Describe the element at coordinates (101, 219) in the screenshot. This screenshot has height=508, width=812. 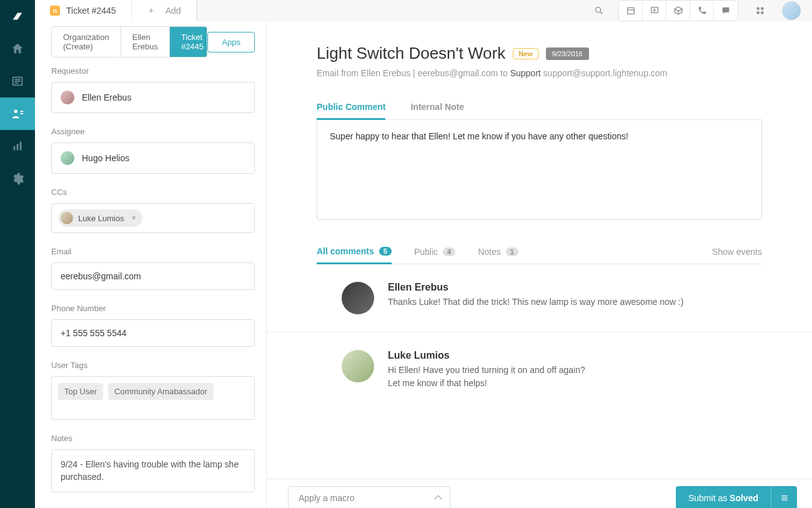
I see `cc-chip-label: Luke Lumios` at that location.